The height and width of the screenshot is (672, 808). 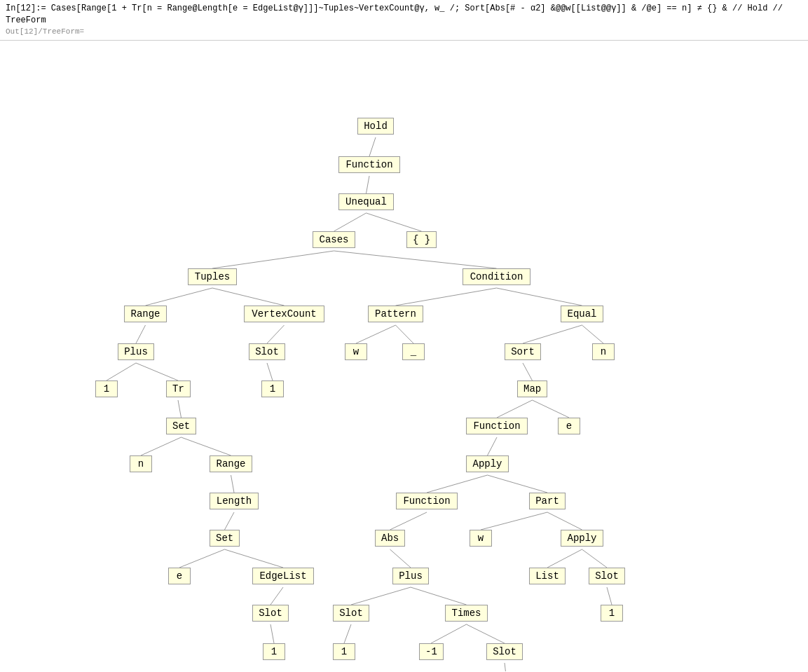 What do you see at coordinates (569, 426) in the screenshot?
I see `tree-node-e1: e` at bounding box center [569, 426].